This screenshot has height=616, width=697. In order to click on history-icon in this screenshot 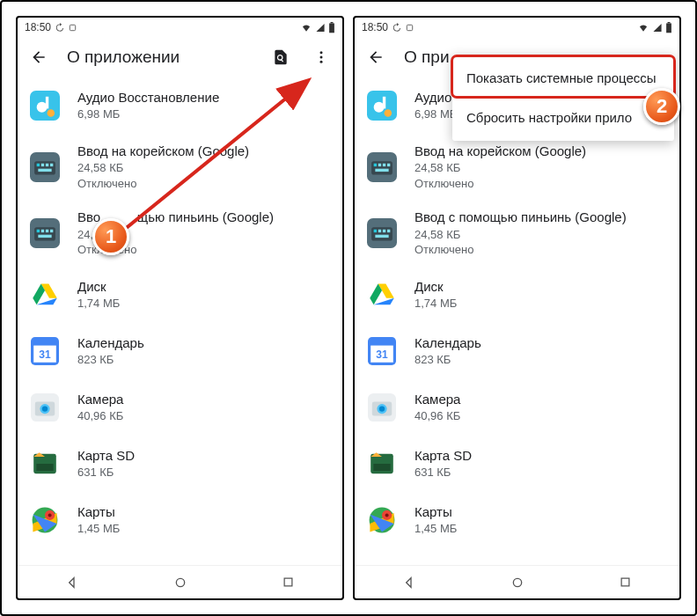, I will do `click(60, 28)`.